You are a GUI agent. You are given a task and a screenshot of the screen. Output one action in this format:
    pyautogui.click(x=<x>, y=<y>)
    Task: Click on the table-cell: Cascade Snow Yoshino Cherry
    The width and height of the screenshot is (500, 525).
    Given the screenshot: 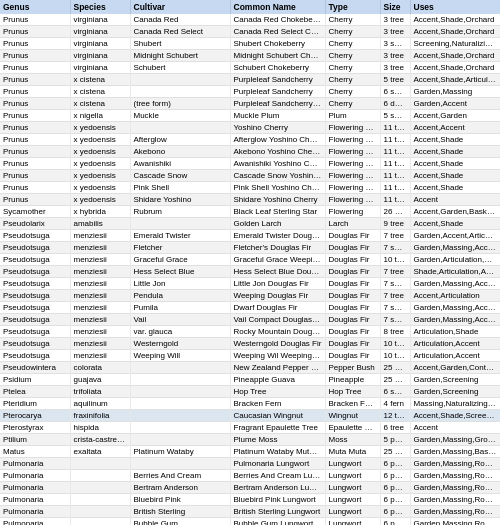 What is the action you would take?
    pyautogui.click(x=278, y=176)
    